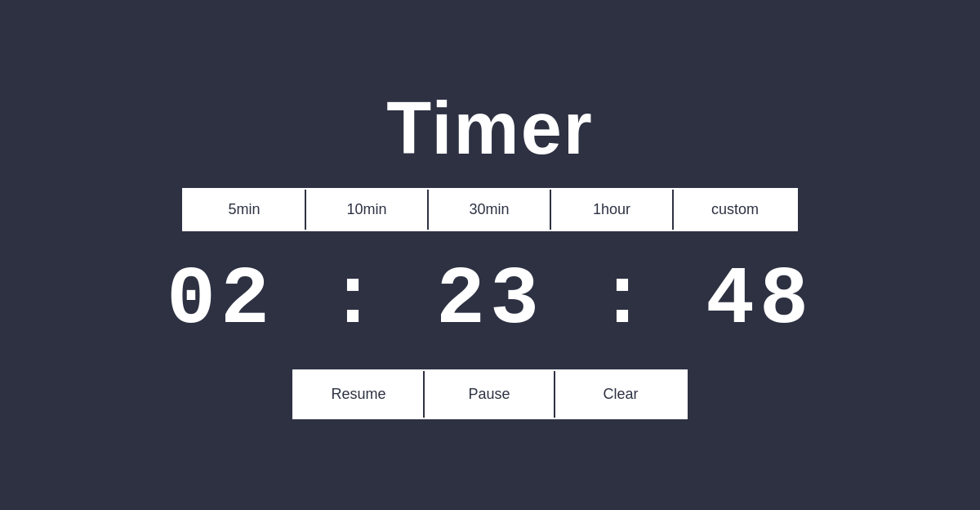  I want to click on page-title: Timer, so click(490, 128).